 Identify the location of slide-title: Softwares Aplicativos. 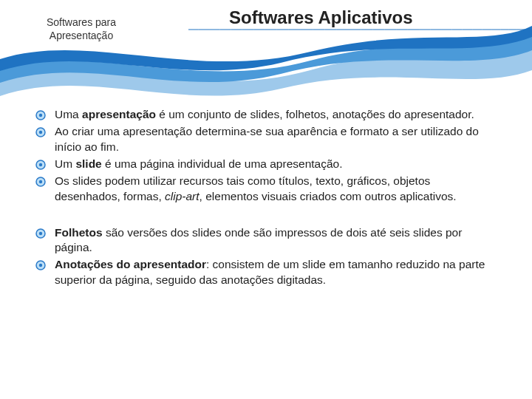
(373, 18).